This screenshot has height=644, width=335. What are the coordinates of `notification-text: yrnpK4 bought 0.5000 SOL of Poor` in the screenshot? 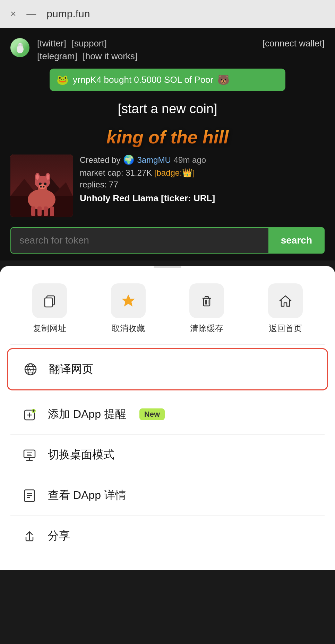 It's located at (143, 80).